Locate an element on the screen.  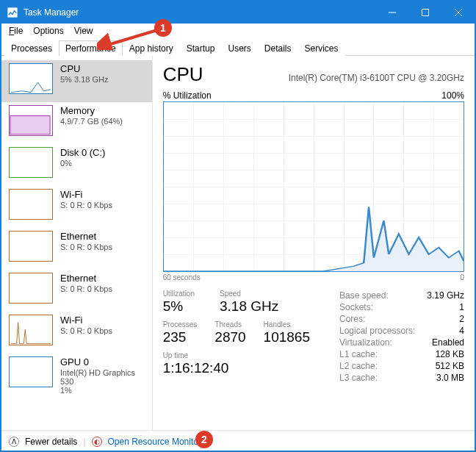
graph-xlabel-left: 60 seconds is located at coordinates (182, 278).